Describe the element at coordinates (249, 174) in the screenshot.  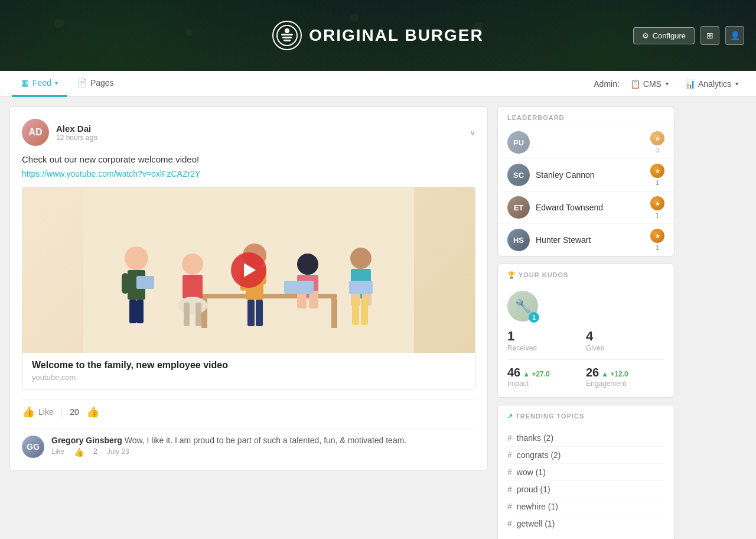
I see `post-link: https://www.youtube.com/watch?v=oxlFzCAZ…` at that location.